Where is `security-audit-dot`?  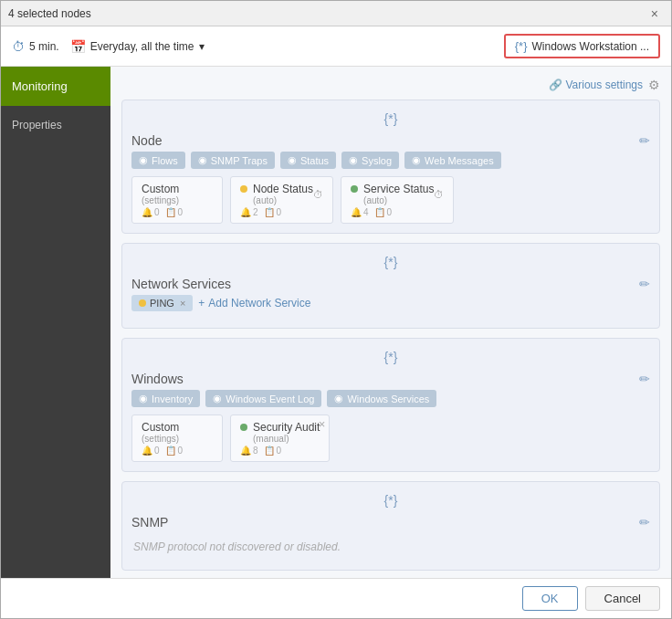 security-audit-dot is located at coordinates (244, 427).